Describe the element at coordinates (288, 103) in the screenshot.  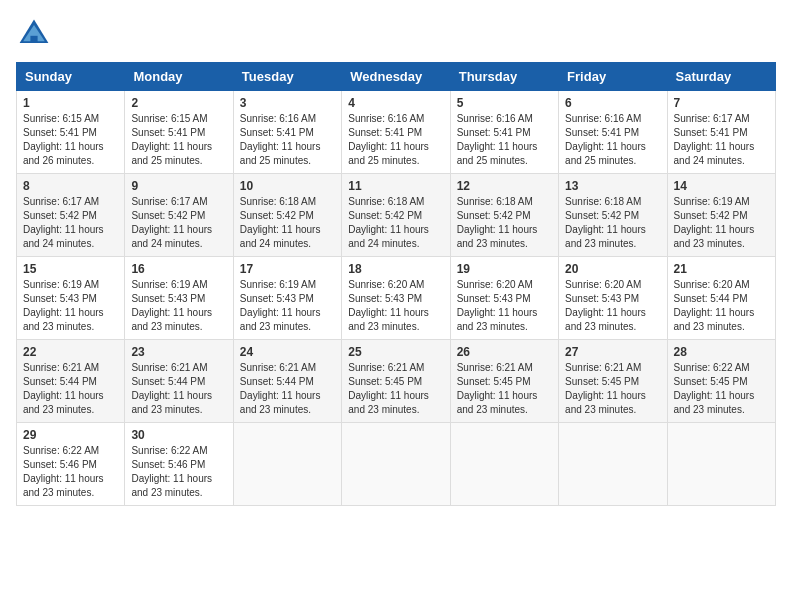
I see `day-number: 3` at that location.